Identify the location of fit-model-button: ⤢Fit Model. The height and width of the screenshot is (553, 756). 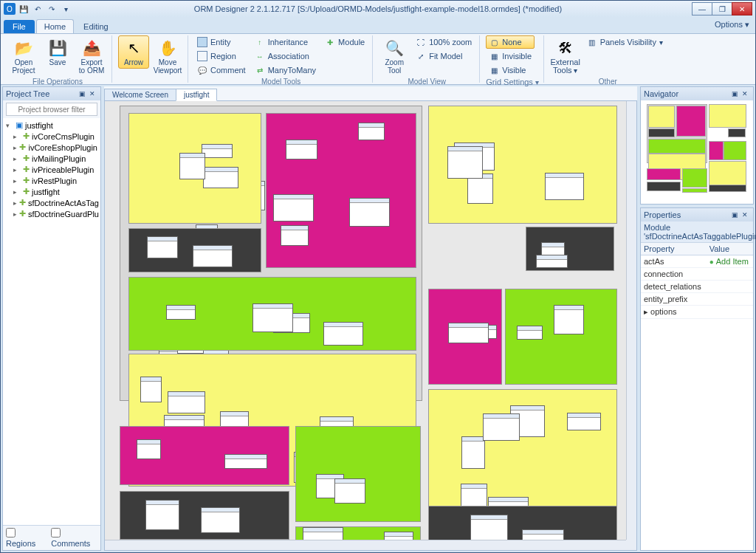
(444, 56).